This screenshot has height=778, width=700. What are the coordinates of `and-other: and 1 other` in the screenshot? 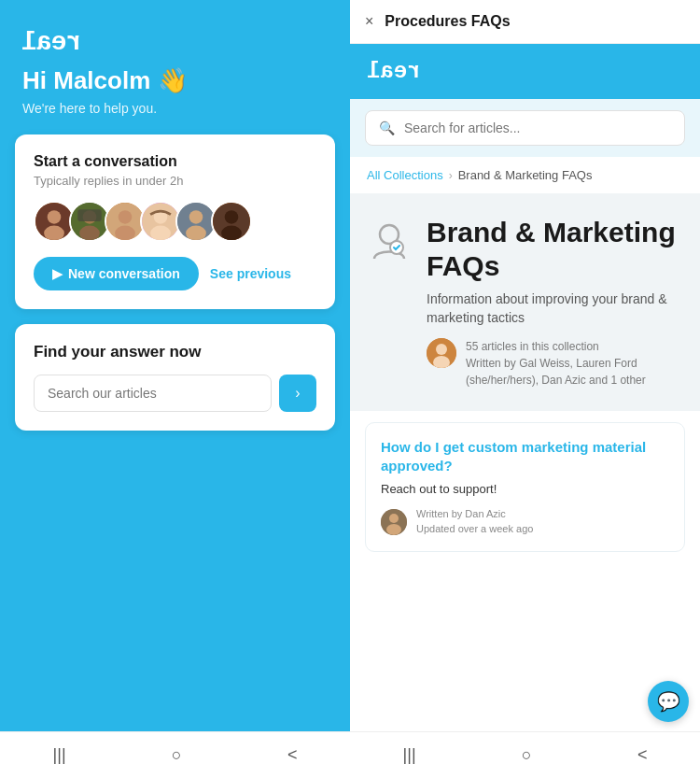 It's located at (618, 380).